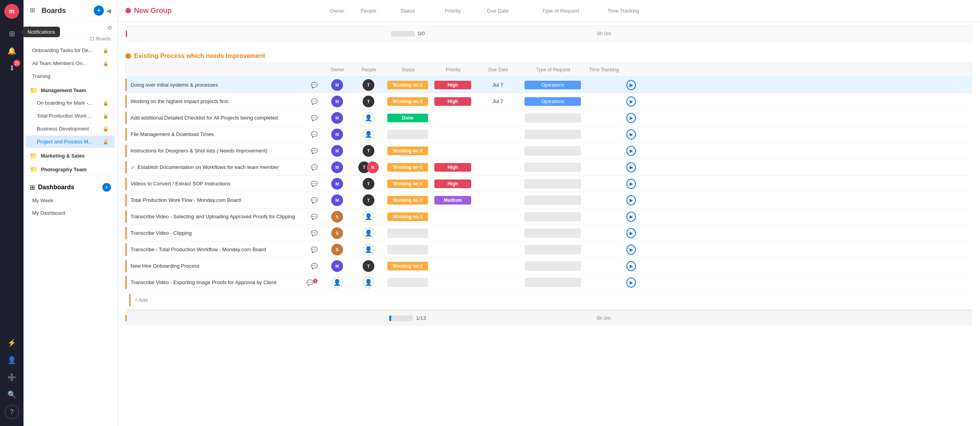  Describe the element at coordinates (12, 377) in the screenshot. I see `add-person-icon: ➕` at that location.